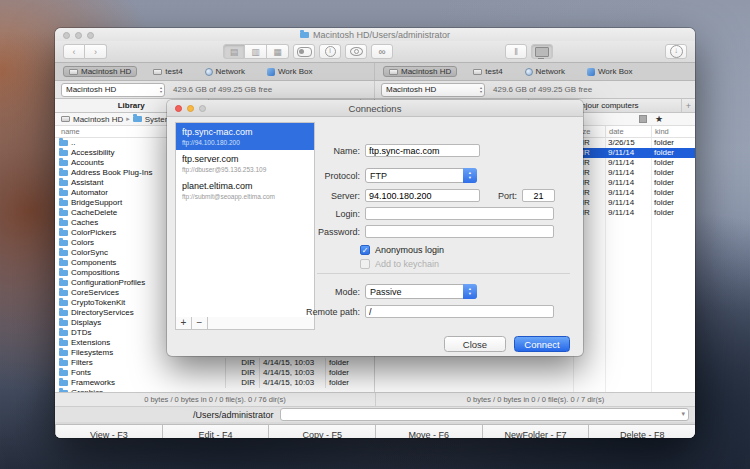 The height and width of the screenshot is (469, 750). Describe the element at coordinates (643, 119) in the screenshot. I see `view-options-icon` at that location.